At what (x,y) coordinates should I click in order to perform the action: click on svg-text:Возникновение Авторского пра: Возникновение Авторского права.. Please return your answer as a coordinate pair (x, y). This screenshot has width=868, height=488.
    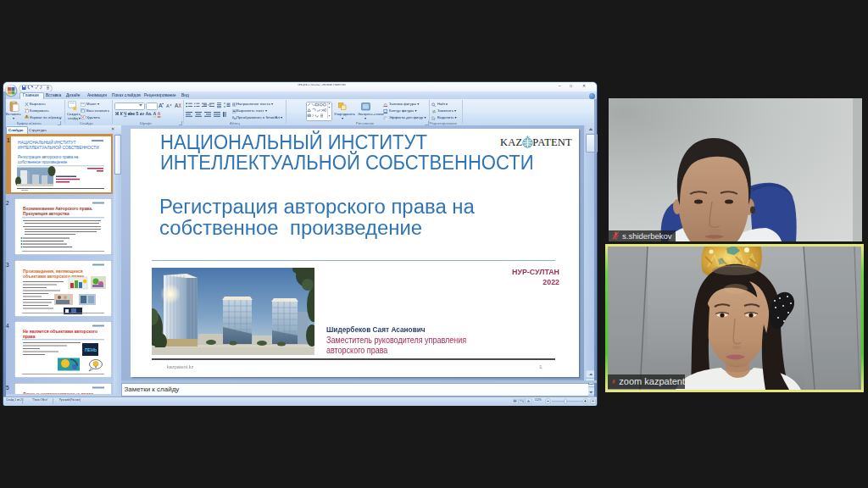
    Looking at the image, I should click on (58, 208).